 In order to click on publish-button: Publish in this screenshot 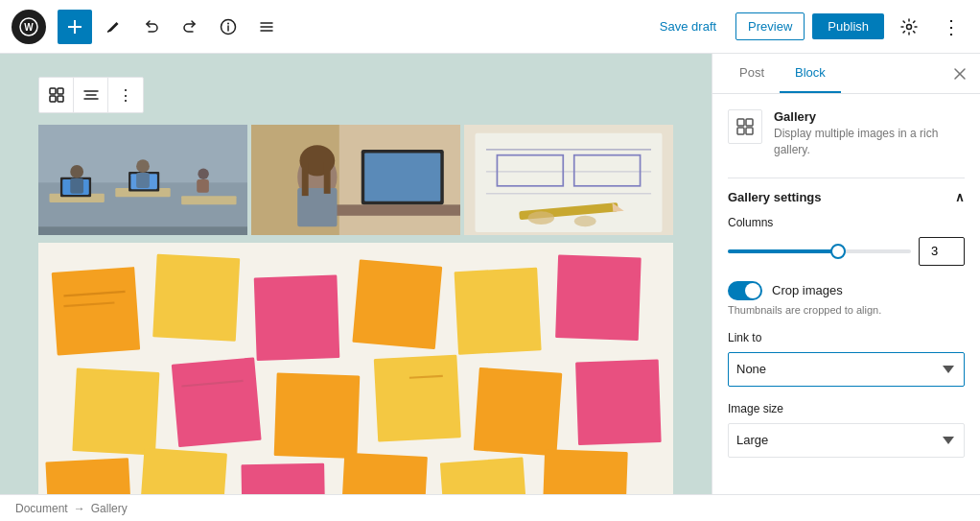, I will do `click(848, 27)`.